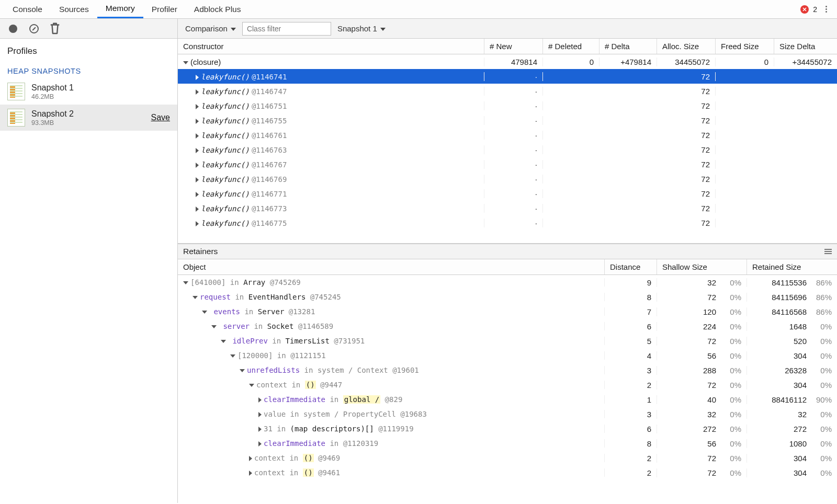 The width and height of the screenshot is (837, 504). I want to click on error-count: 2, so click(815, 9).